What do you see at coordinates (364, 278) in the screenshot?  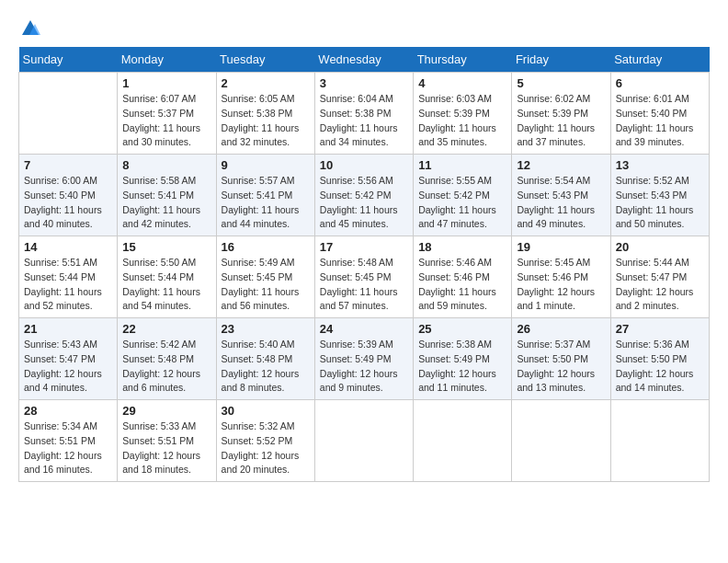 I see `week-row-3: 14Sunrise: 5:51 AMSunset: 5:44 PMDayligh…` at bounding box center [364, 278].